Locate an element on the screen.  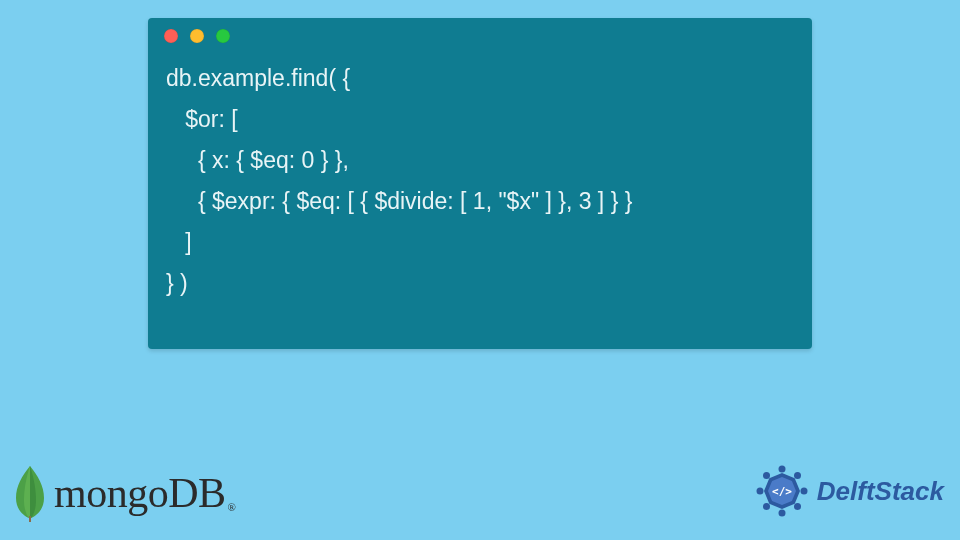
maximize-icon is located at coordinates (223, 36).